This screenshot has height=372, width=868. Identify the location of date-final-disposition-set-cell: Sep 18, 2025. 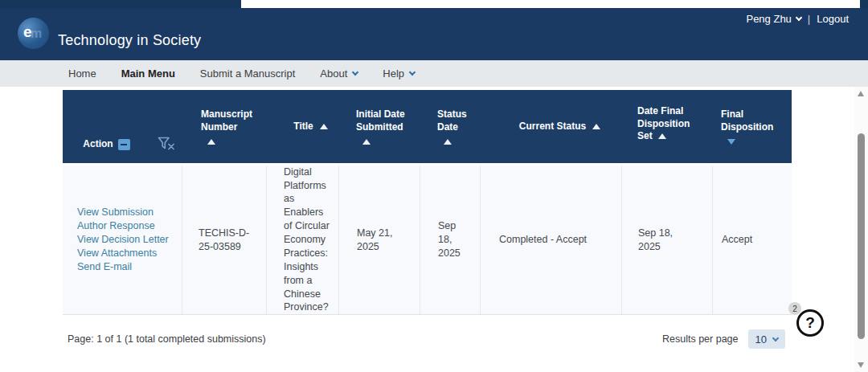
(667, 239).